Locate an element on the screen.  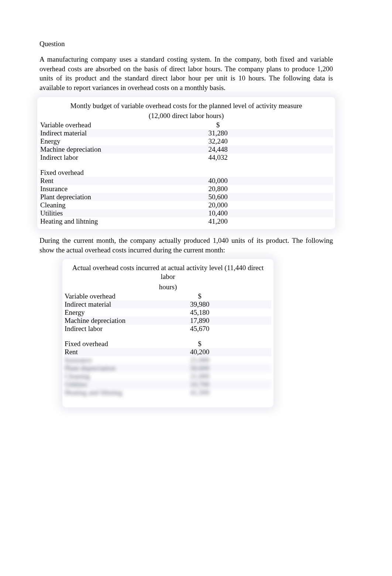
table-row: Energy 45,180 is located at coordinates (168, 313).